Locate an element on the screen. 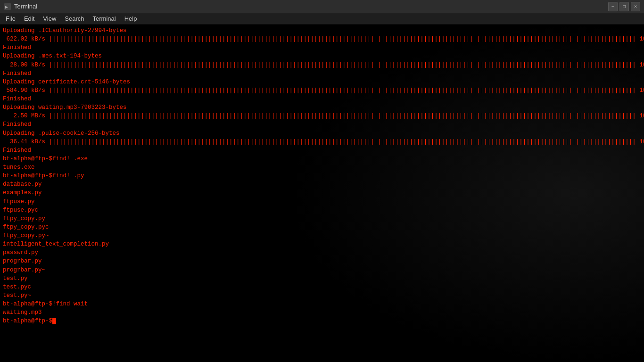 This screenshot has width=644, height=362. terminal-line: progrbar.py is located at coordinates (322, 261).